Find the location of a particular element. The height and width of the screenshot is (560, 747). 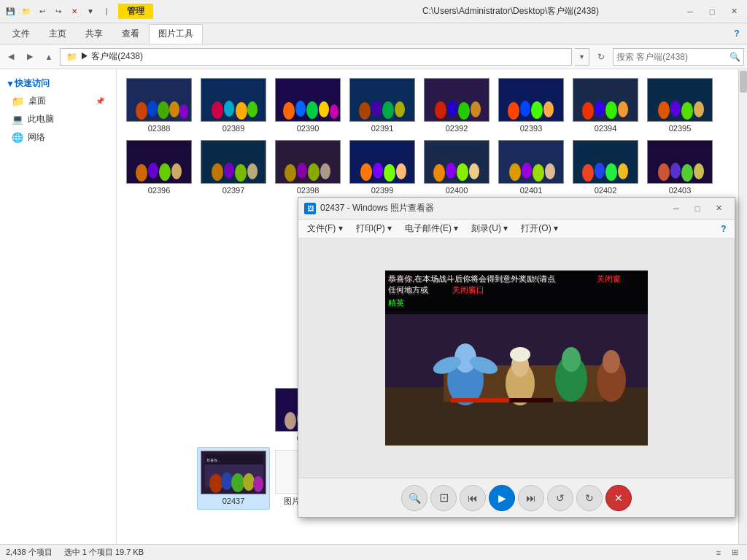

pv-maximize-button: □ is located at coordinates (697, 209).